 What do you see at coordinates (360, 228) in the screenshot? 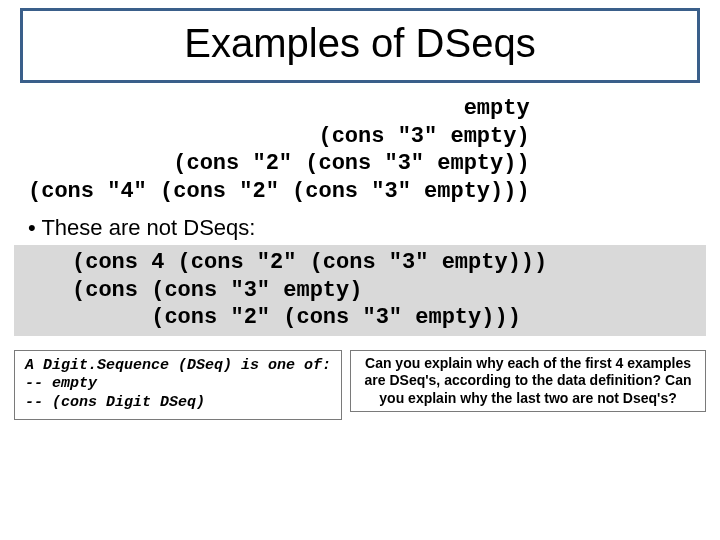
I see `not-dseqs-label: These are not DSeqs:` at bounding box center [360, 228].